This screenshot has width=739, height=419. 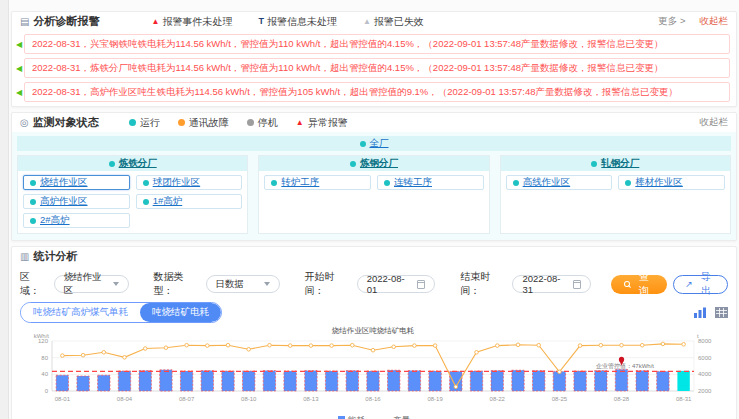 I want to click on tree-node-label: 连铸工序, so click(x=413, y=182).